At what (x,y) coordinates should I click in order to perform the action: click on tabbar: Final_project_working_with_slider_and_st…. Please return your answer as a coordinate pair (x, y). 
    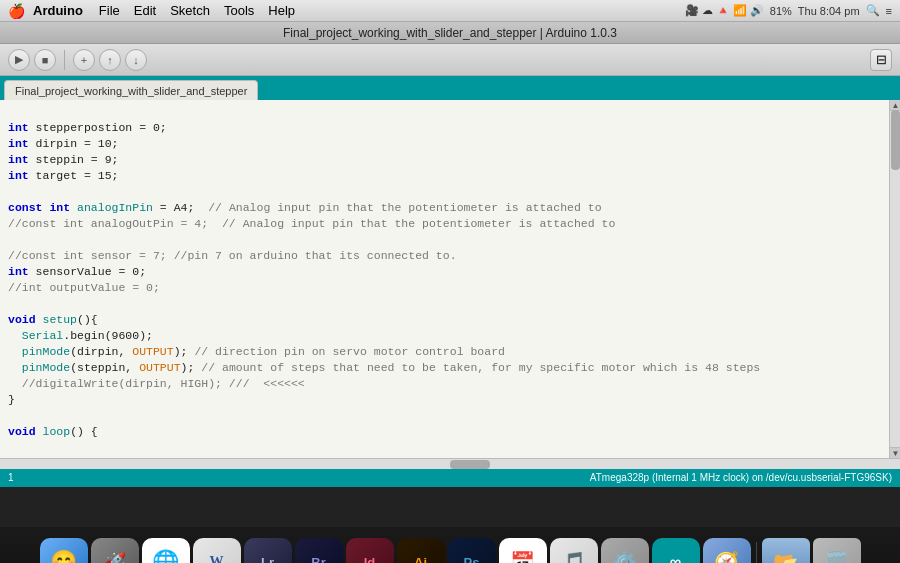
    Looking at the image, I should click on (450, 88).